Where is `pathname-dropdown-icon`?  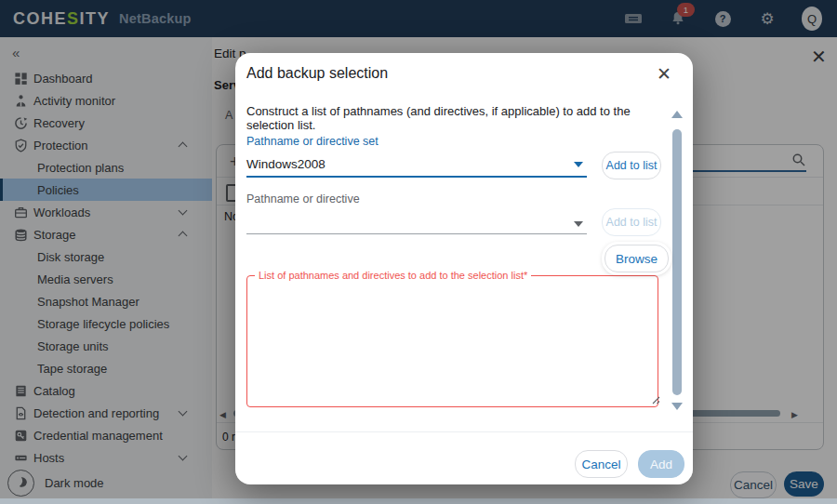
pathname-dropdown-icon is located at coordinates (578, 224).